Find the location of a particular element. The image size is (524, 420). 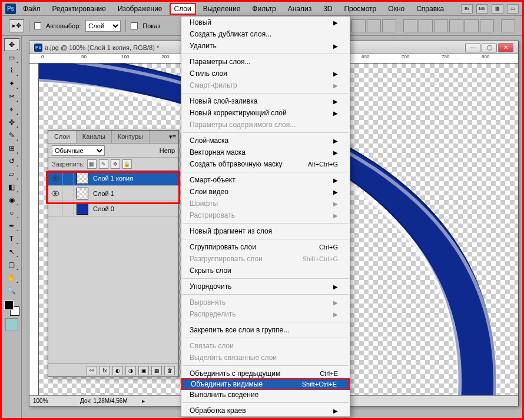

eraser-tool: ▱ is located at coordinates (12, 174).